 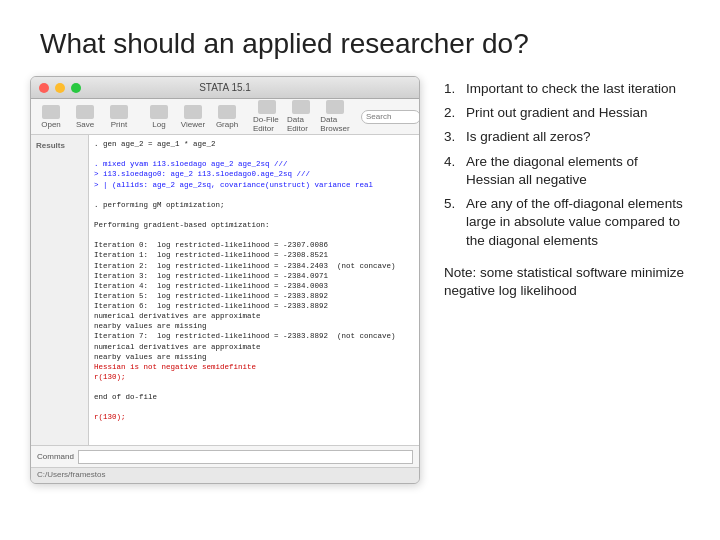 I want to click on toolbar-save: Save, so click(x=85, y=117).